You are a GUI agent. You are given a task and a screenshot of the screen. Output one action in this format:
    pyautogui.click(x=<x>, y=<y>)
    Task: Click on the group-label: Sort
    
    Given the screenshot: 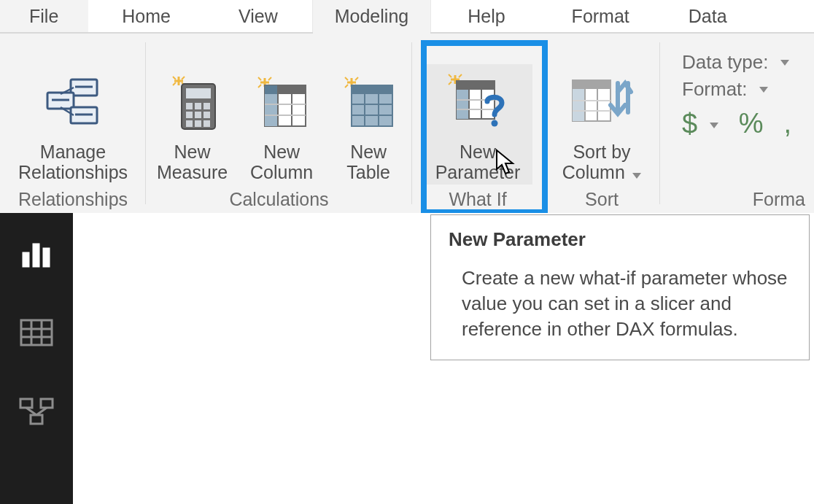 What is the action you would take?
    pyautogui.click(x=602, y=200)
    